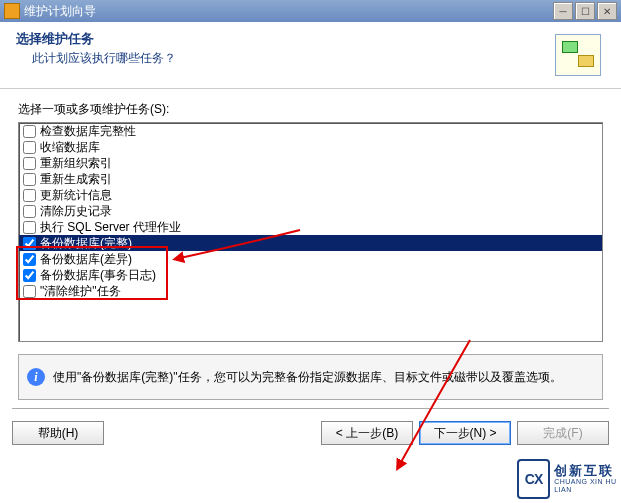  Describe the element at coordinates (310, 259) in the screenshot. I see `task-item: 备份数据库(差异)` at that location.